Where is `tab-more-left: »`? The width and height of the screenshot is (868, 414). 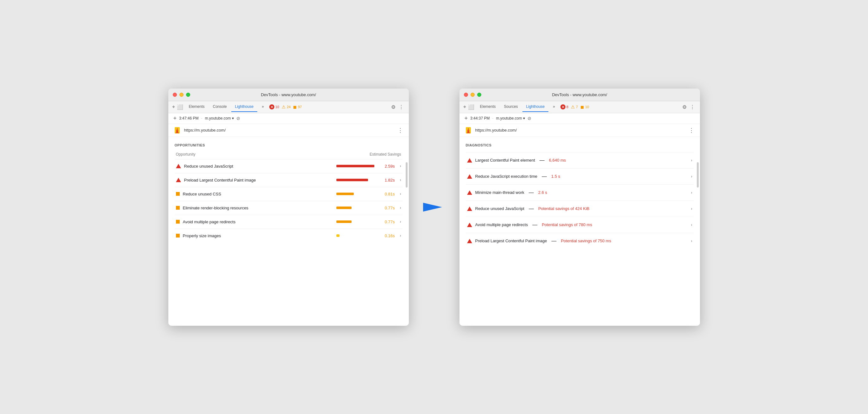 tab-more-left: » is located at coordinates (263, 107).